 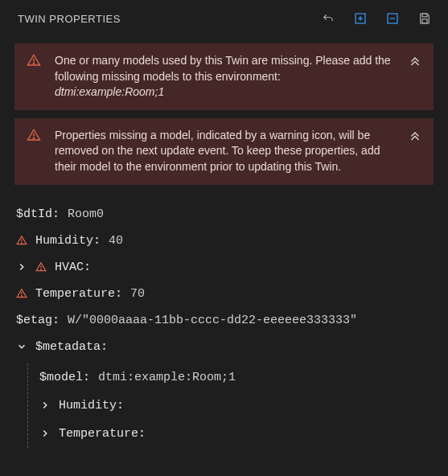 What do you see at coordinates (224, 77) in the screenshot?
I see `missing-models-warning: One or many models used by this Twin are…` at bounding box center [224, 77].